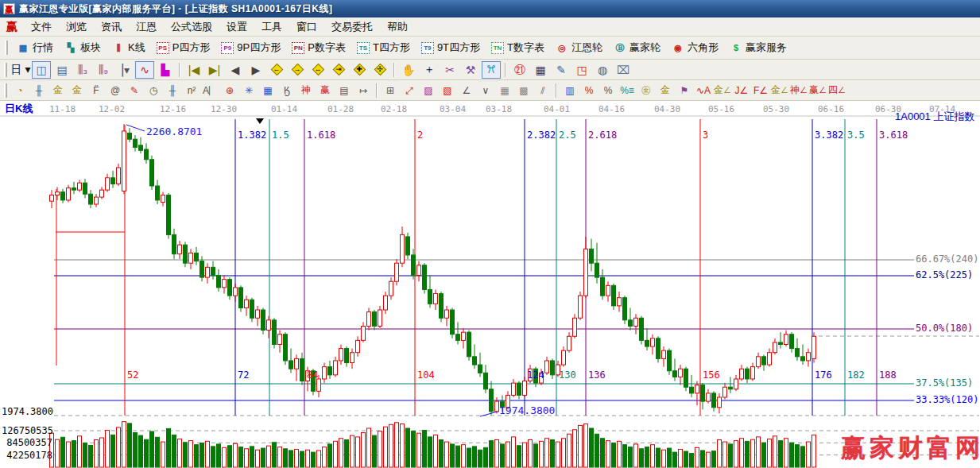 The height and width of the screenshot is (468, 980). I want to click on toolbar-button-gold-angle-1: 金∠, so click(722, 91).